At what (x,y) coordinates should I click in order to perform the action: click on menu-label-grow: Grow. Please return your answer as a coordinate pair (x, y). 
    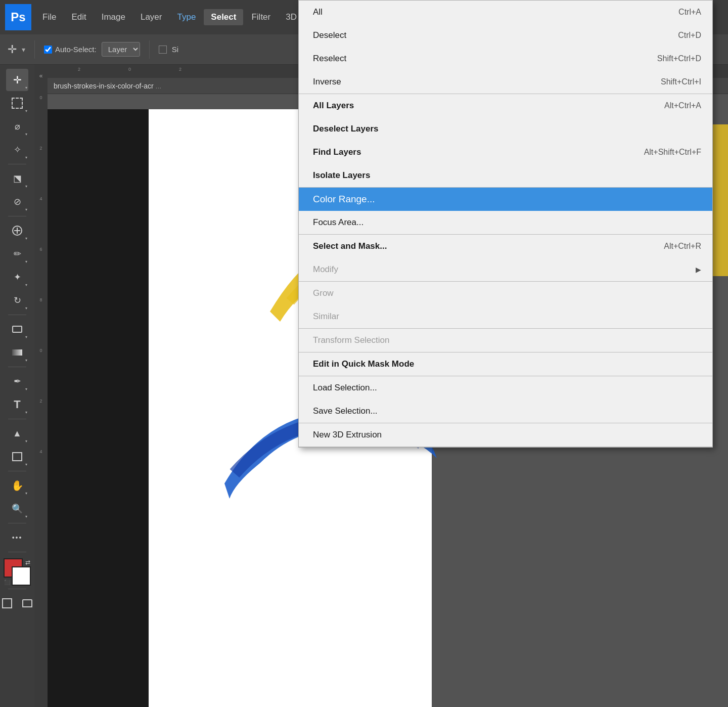
    Looking at the image, I should click on (324, 293).